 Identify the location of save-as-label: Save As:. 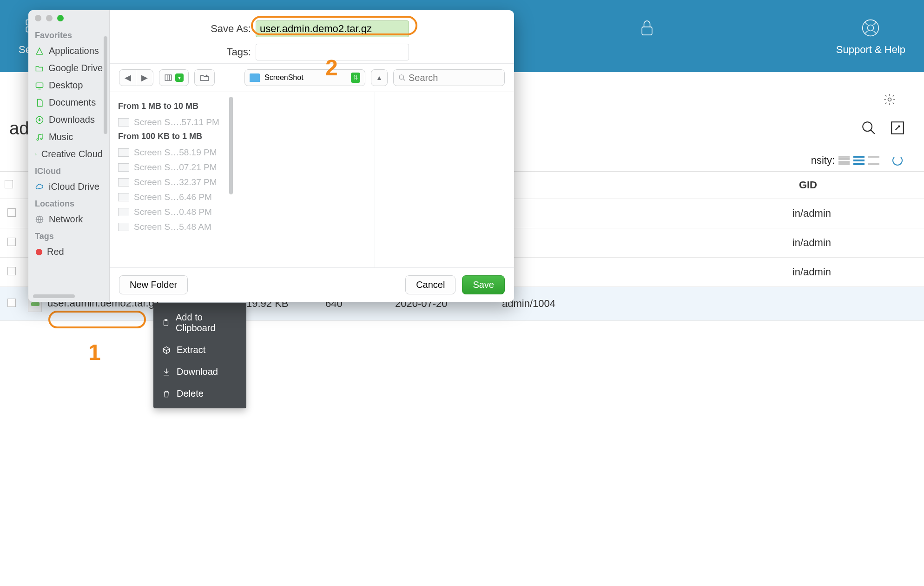
(188, 29).